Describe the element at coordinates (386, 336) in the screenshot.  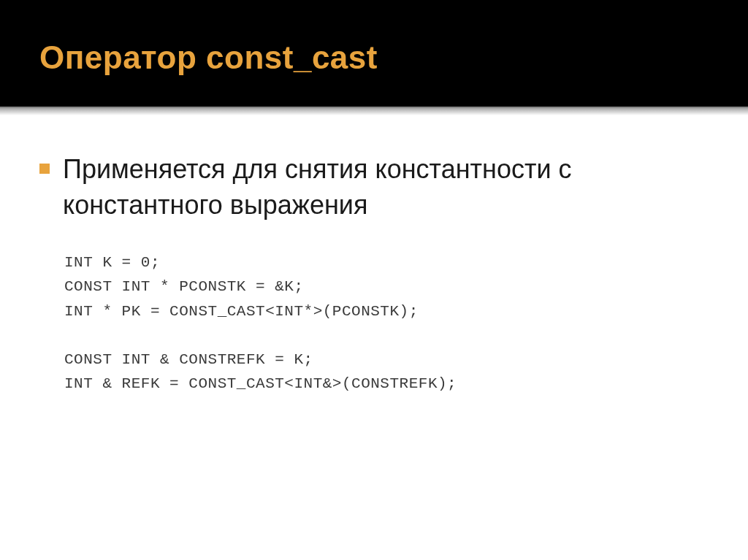
I see `code-gap` at that location.